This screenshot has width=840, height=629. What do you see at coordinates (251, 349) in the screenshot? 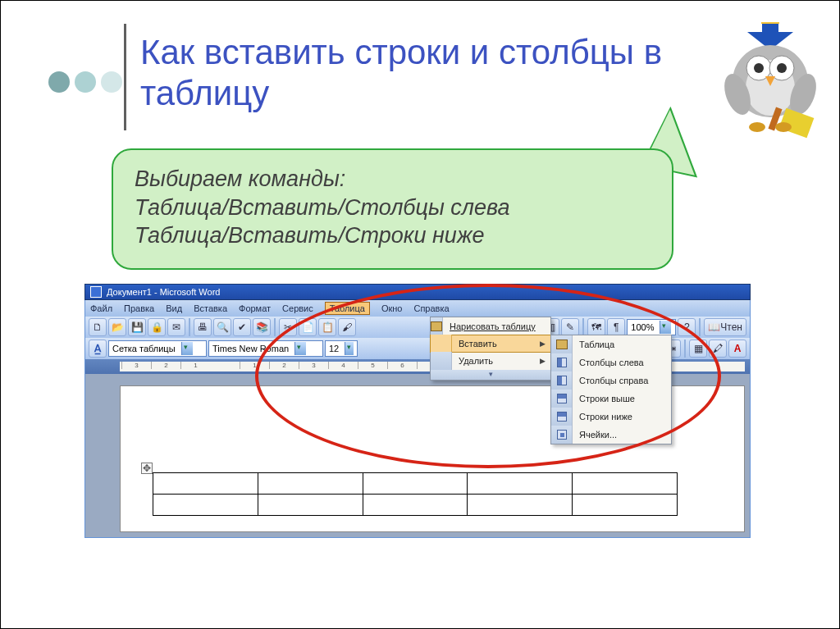
I see `font-value: Times New Roman` at bounding box center [251, 349].